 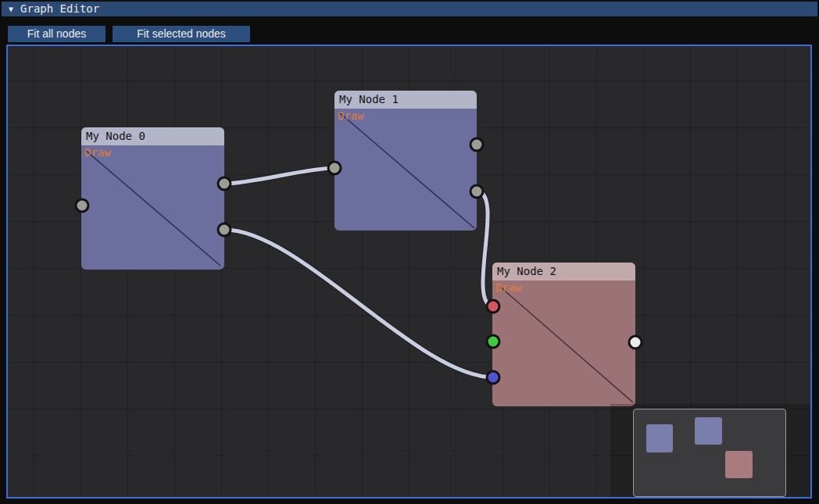 I want to click on node-titlebar: My Node 0, so click(x=153, y=136).